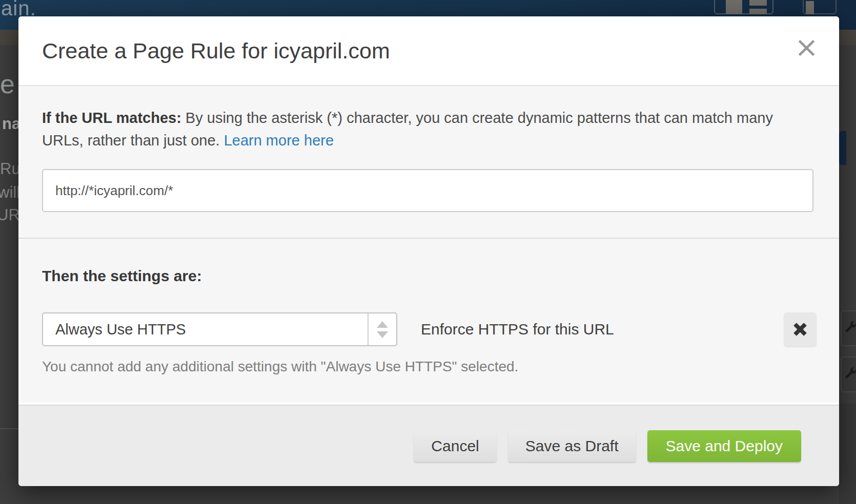 This screenshot has height=504, width=856. I want to click on setting-select: Always Use HTTPS, so click(219, 329).